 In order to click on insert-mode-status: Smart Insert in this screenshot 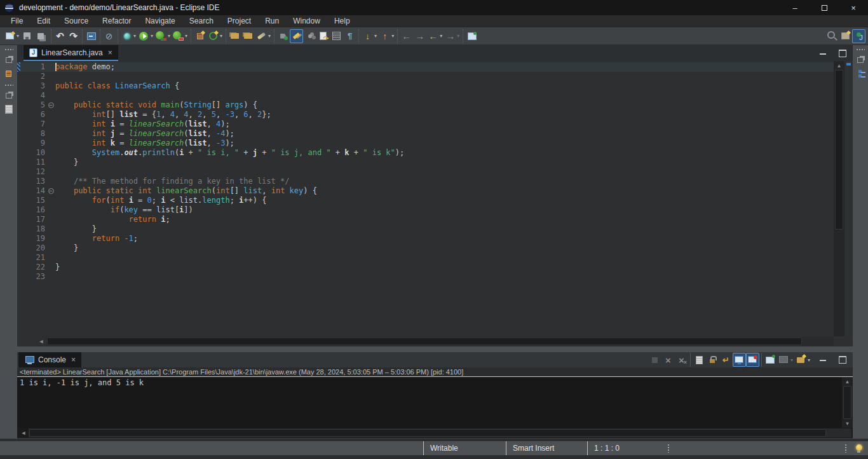, I will do `click(546, 448)`.